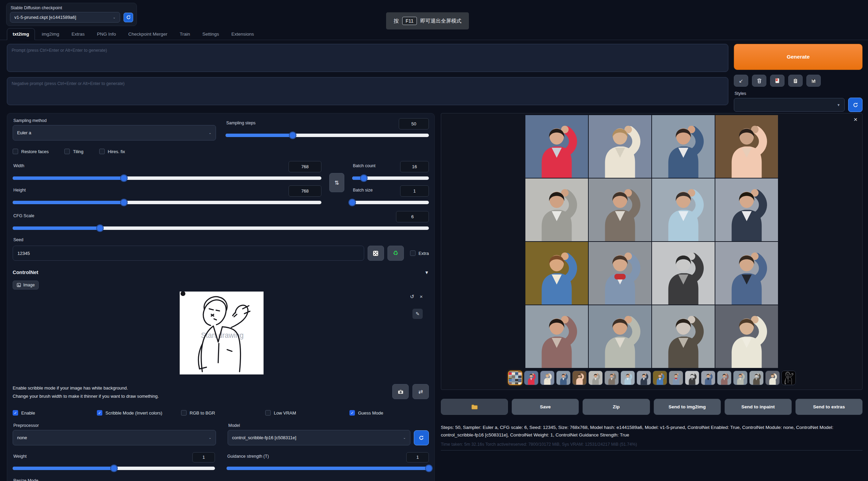  What do you see at coordinates (412, 297) in the screenshot?
I see `undo-icon: ↺` at bounding box center [412, 297].